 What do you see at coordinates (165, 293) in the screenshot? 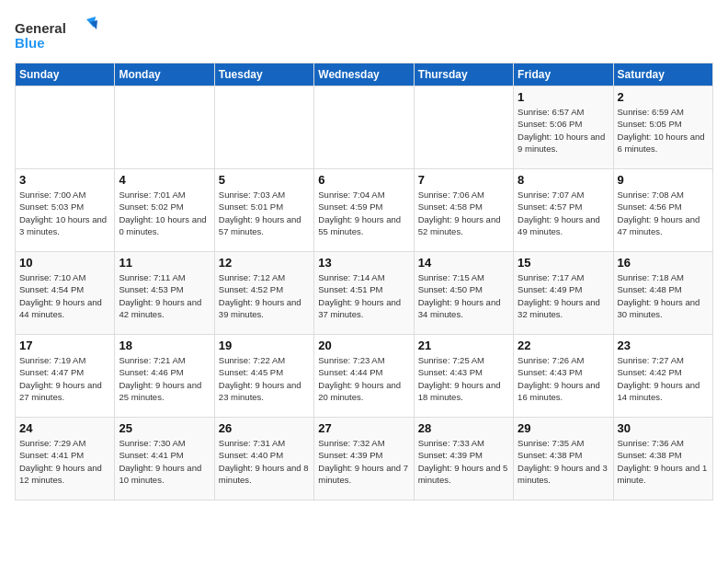
I see `calendar-cell: 11Sunrise: 7:11 AM Sunset: 4:53 PM Dayli…` at bounding box center [165, 293].